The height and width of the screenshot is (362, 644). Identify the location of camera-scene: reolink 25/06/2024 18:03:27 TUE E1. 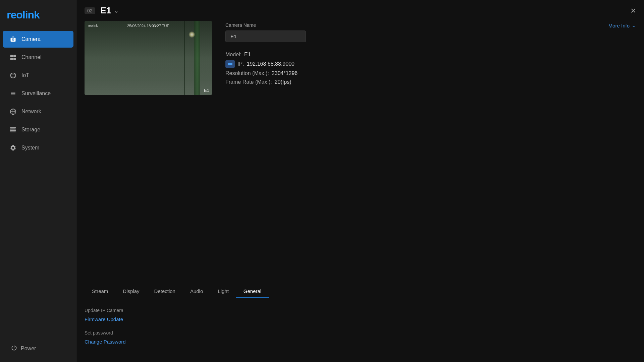
(148, 58).